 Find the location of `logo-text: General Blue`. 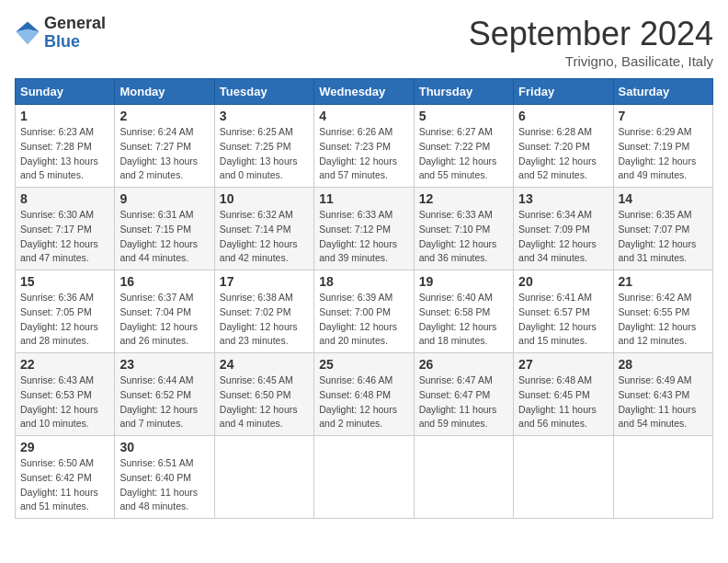

logo-text: General Blue is located at coordinates (75, 33).